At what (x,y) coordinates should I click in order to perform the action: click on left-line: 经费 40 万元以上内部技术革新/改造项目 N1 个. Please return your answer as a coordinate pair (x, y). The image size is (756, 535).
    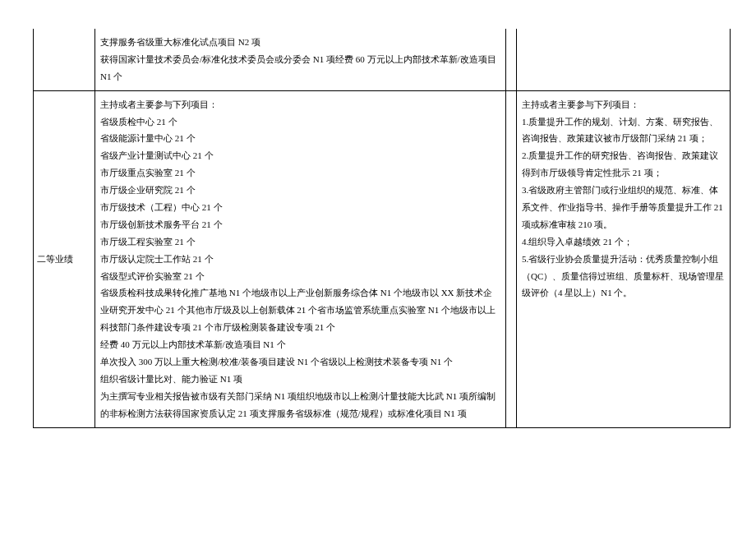
    Looking at the image, I should click on (301, 345).